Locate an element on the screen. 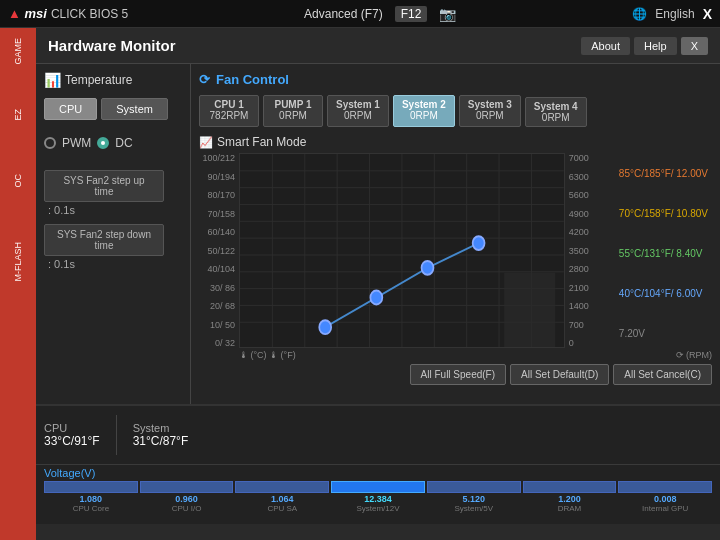 The width and height of the screenshot is (720, 540). voltage-cpu-io-value: 0.960 is located at coordinates (186, 499).